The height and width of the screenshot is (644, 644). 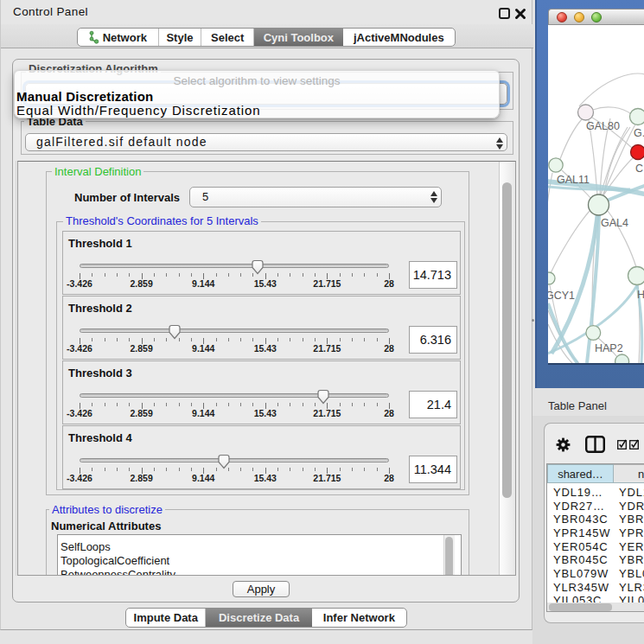 I want to click on svg-text: H, so click(x=641, y=295).